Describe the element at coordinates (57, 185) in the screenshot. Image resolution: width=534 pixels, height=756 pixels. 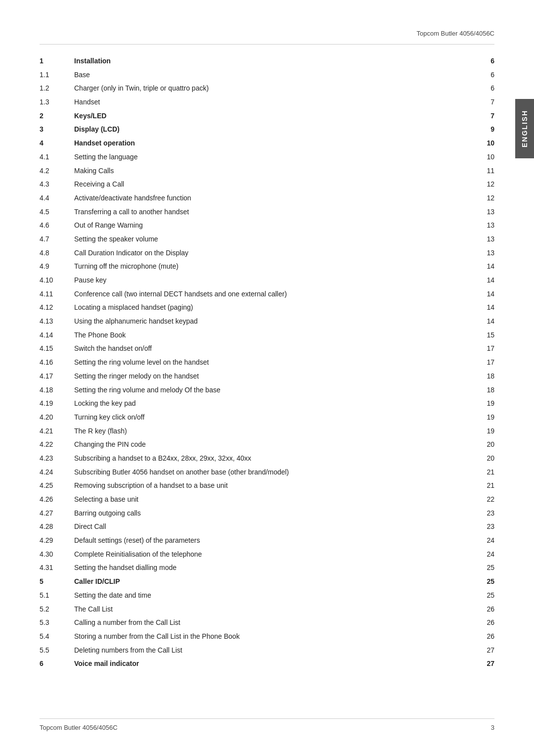
I see `toc-num: 4.3` at that location.